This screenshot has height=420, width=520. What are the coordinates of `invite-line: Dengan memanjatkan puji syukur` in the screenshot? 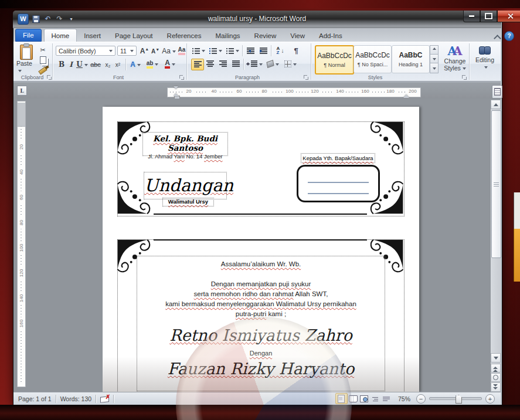 It's located at (261, 284).